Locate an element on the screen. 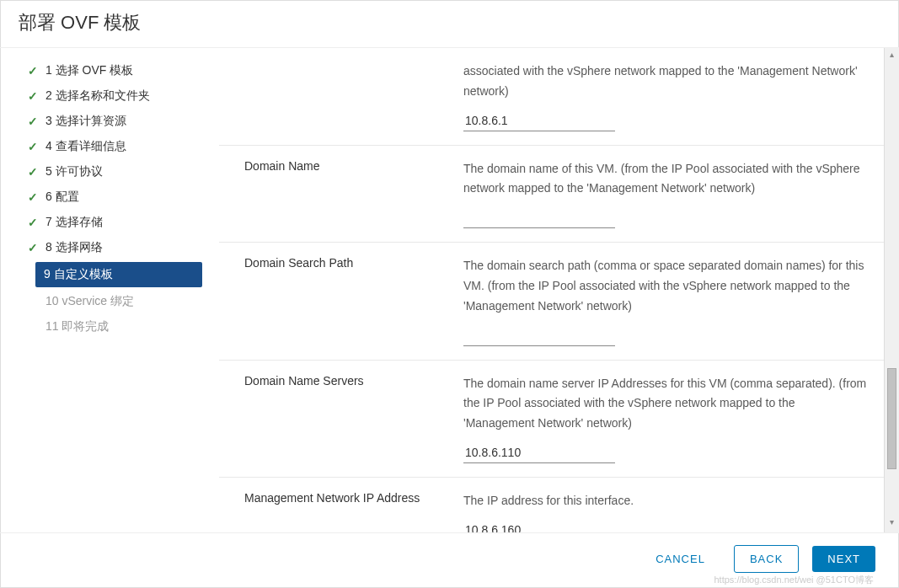 This screenshot has width=899, height=588. desc-domain-name: The domain name of this VM. (from the IP… is located at coordinates (666, 179).